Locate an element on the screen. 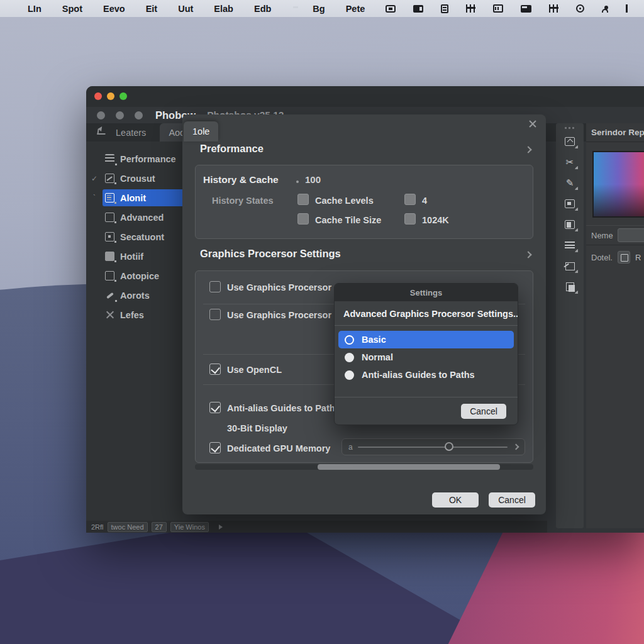 This screenshot has width=644, height=644. send-tool-icon is located at coordinates (570, 266).